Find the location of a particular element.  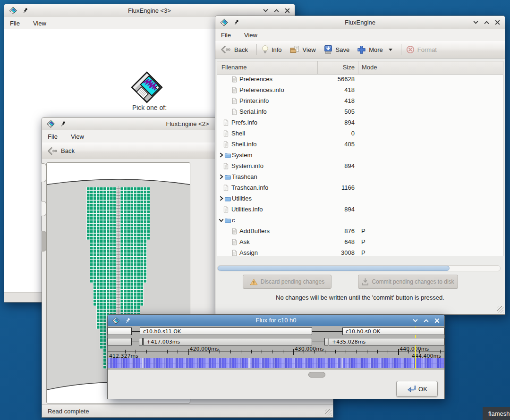

table-row: Shell.info405 is located at coordinates (360, 144).